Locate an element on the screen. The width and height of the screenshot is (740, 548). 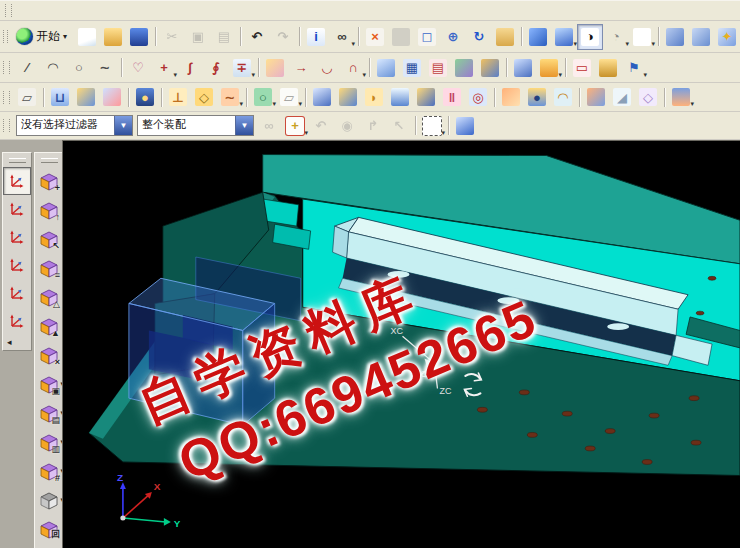
rotate-view-icon: ↻ is located at coordinates (479, 37).